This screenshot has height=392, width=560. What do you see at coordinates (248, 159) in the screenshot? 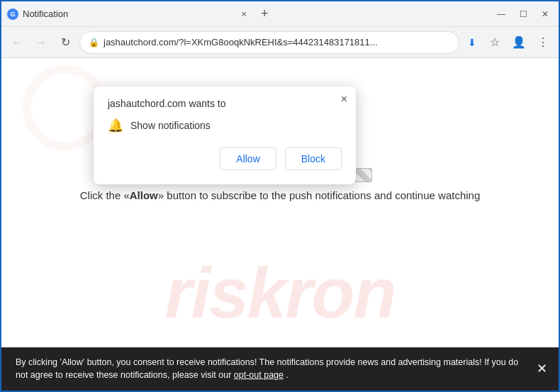
I see `allow-button: Allow` at bounding box center [248, 159].